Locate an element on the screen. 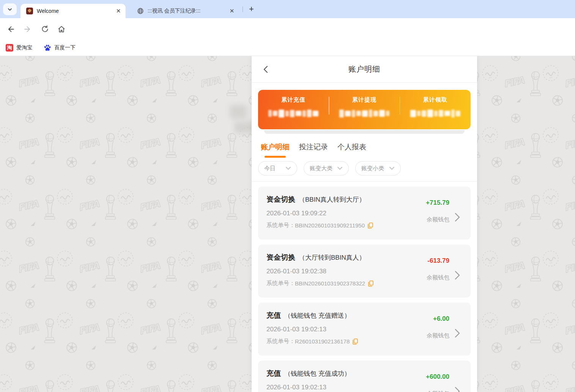 The height and width of the screenshot is (392, 575). back-button is located at coordinates (11, 29).